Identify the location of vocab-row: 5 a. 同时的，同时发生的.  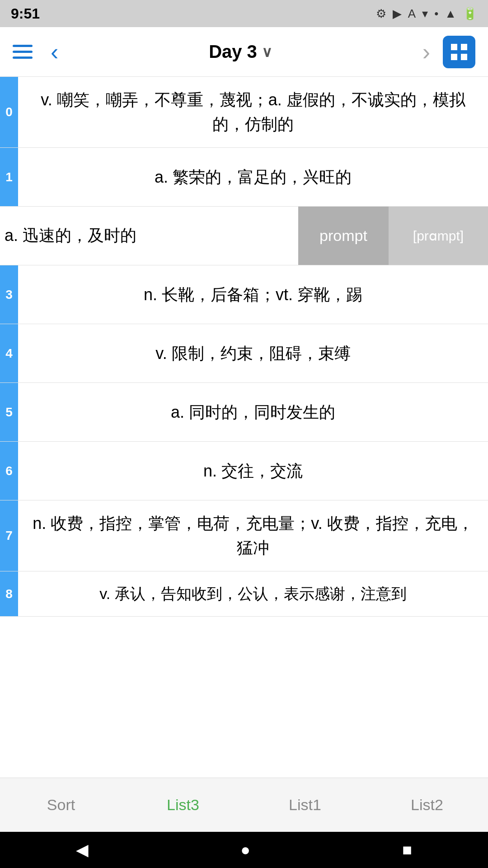
(244, 412).